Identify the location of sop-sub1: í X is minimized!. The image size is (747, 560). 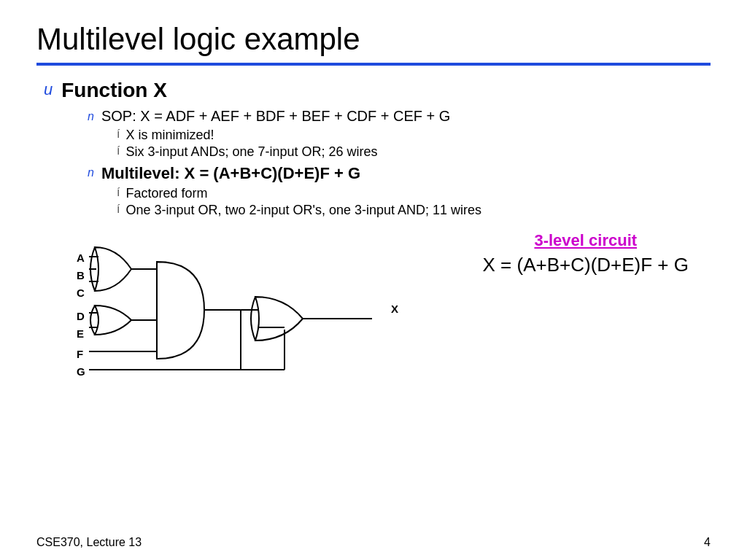
(414, 136).